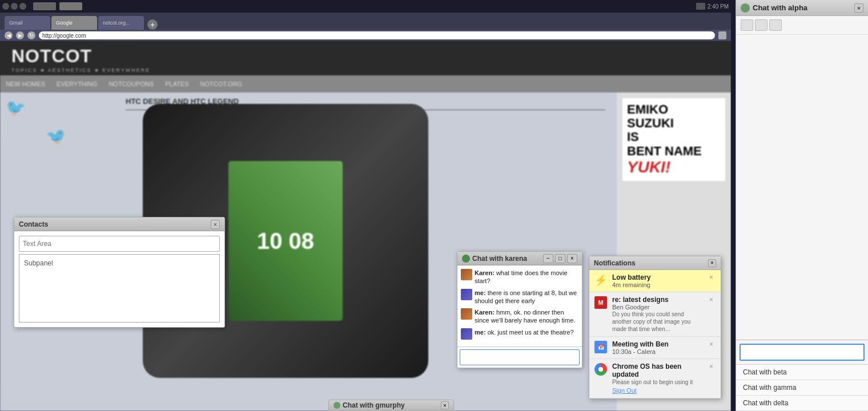 Image resolution: width=868 pixels, height=411 pixels. I want to click on browser-toolbar: ◀ ▶ ↻ http://google.com, so click(365, 35).